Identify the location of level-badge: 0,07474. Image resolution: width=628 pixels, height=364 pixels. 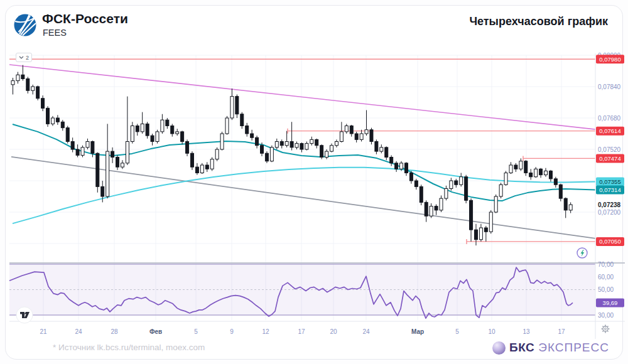
(610, 158).